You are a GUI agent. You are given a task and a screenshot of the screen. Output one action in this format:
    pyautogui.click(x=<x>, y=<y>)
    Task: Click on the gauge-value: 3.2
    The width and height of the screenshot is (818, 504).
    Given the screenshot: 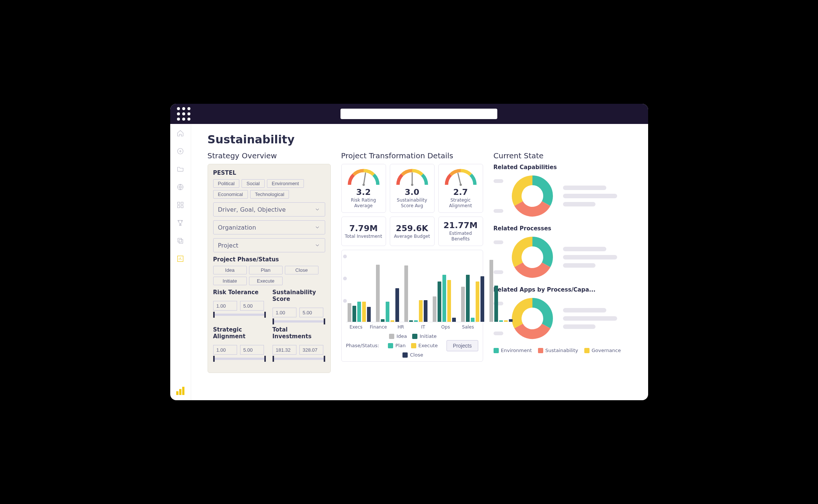 What is the action you would take?
    pyautogui.click(x=364, y=192)
    